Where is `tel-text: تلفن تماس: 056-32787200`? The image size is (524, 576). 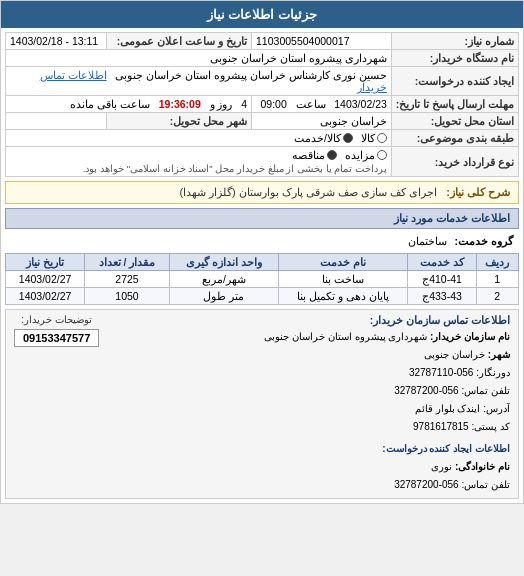 tel-text: تلفن تماس: 056-32787200 is located at coordinates (308, 391).